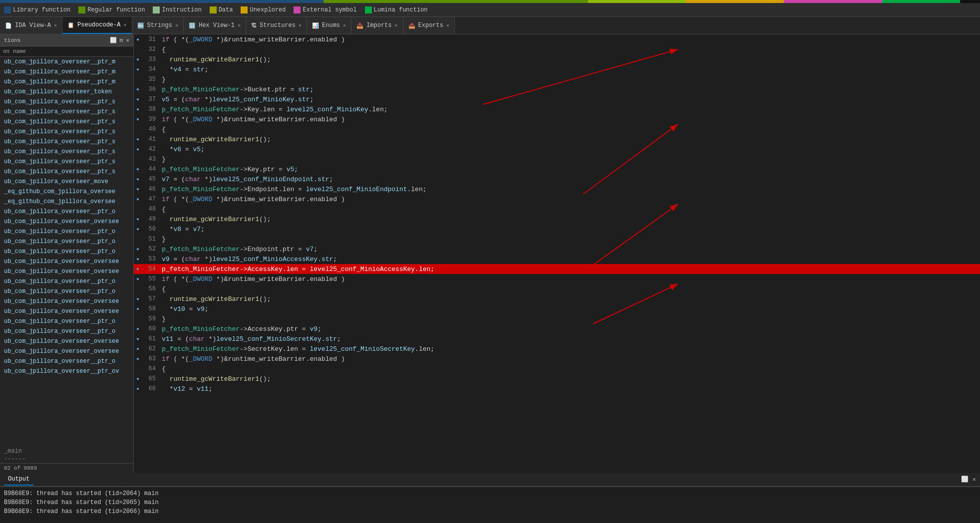 The height and width of the screenshot is (523, 980). What do you see at coordinates (557, 159) in the screenshot?
I see `code-line: 43}` at bounding box center [557, 159].